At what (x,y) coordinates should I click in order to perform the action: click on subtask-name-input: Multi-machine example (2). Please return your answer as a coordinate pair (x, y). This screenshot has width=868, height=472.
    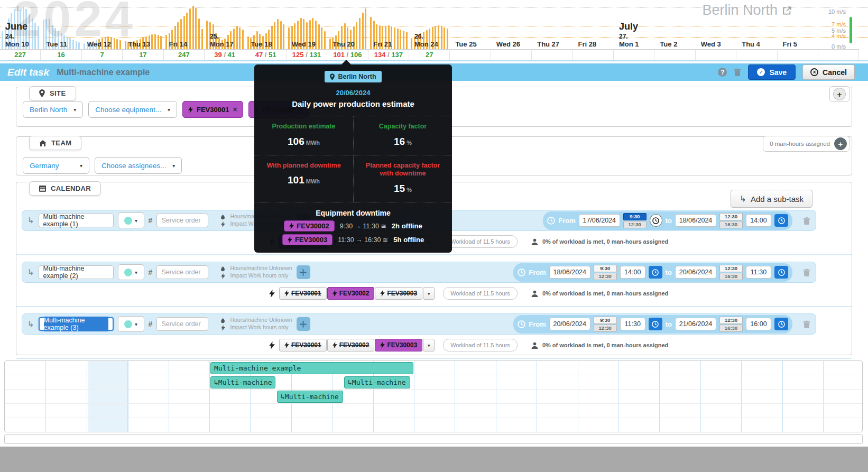
    Looking at the image, I should click on (76, 272).